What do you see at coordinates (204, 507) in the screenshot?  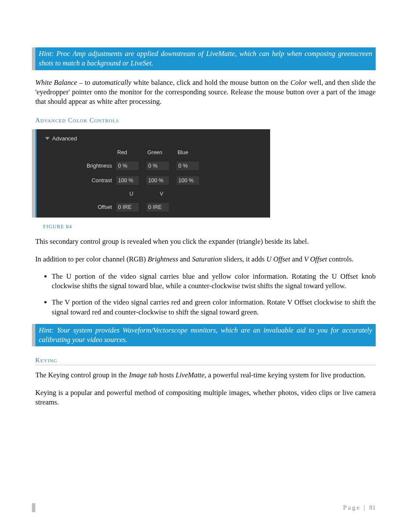 I see `page-footer: Page | 81` at bounding box center [204, 507].